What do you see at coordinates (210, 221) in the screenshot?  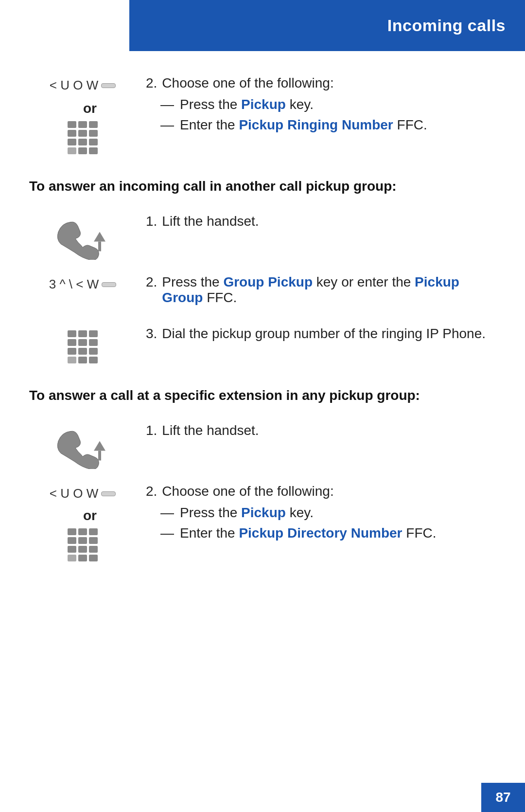 I see `step-1-text: Lift the handset.` at bounding box center [210, 221].